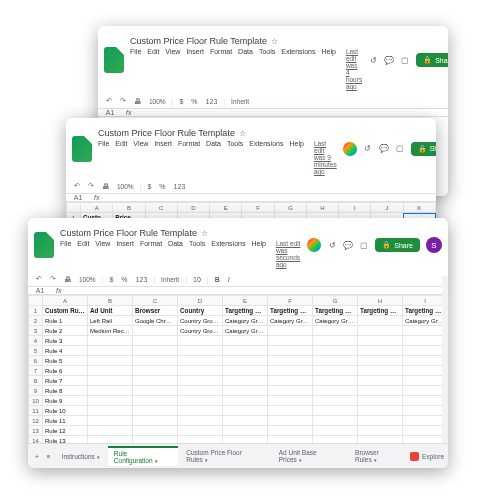 The image size is (500, 500). Describe the element at coordinates (273, 60) in the screenshot. I see `titlebar: Custom Price Floor Rule Template ☆ File …` at that location.